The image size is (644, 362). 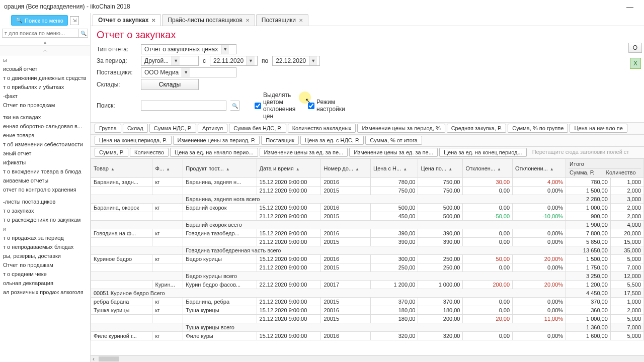 What do you see at coordinates (367, 225) in the screenshot?
I see `table-row: Бараний окорок всего1 900,004,000` at bounding box center [367, 225].